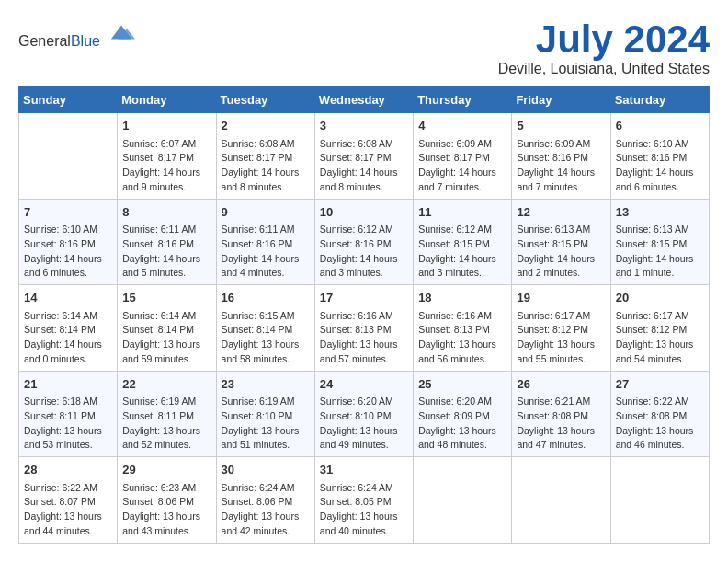 The height and width of the screenshot is (563, 728). I want to click on sunrise-text: Sunrise: 6:19 AM, so click(166, 402).